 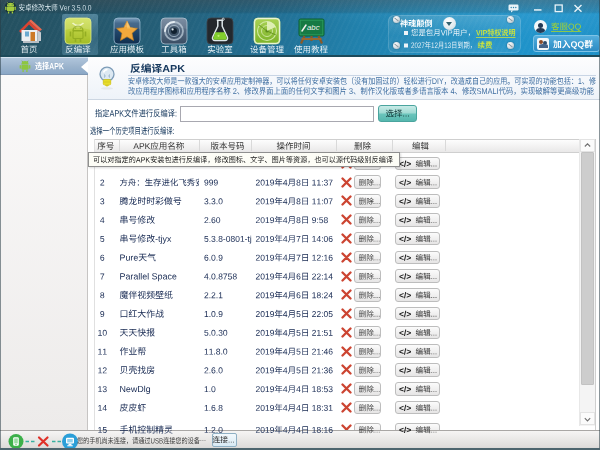 What do you see at coordinates (314, 28) in the screenshot?
I see `svg-text: abc` at bounding box center [314, 28].